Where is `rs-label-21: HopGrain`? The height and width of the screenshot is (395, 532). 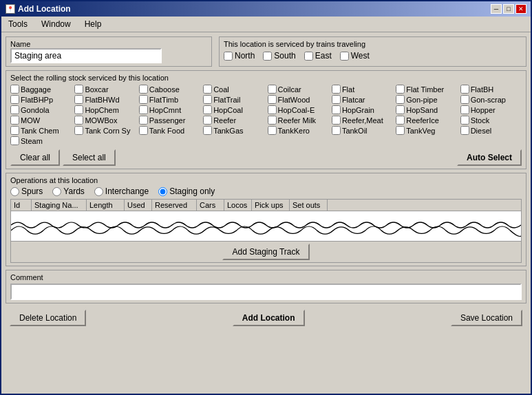
rs-label-21: HopGrain is located at coordinates (358, 110).